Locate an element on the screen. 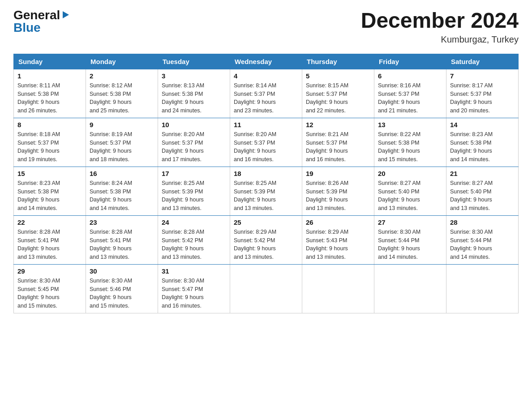  col-thursday: Thursday is located at coordinates (339, 61).